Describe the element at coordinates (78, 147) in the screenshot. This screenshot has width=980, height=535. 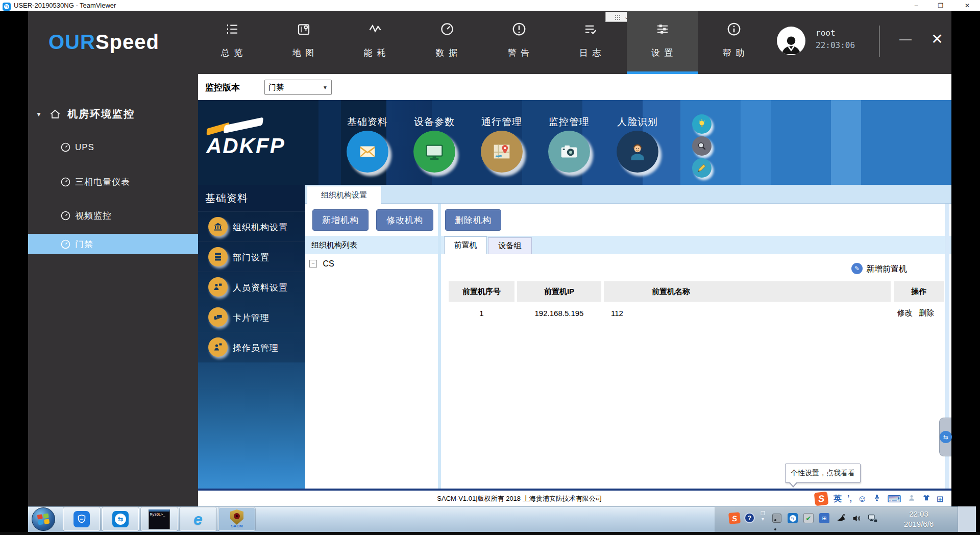
I see `sidebar-item-ups: UPS` at that location.